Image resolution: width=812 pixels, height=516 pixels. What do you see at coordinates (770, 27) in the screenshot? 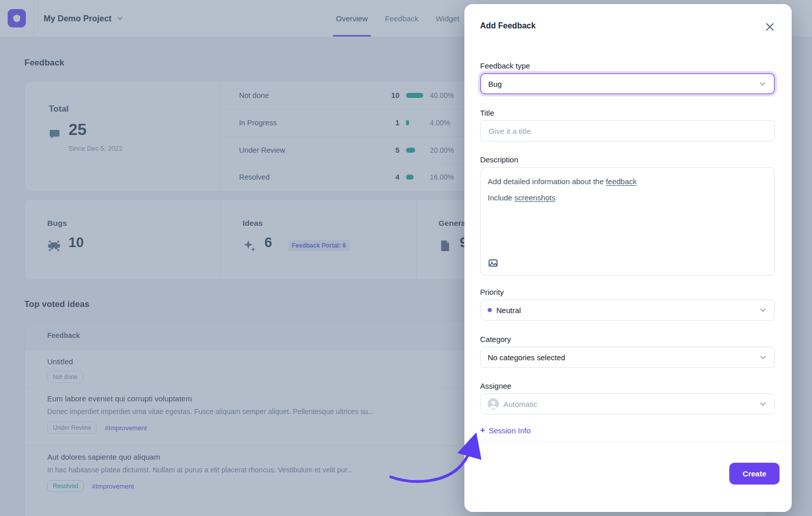
I see `close-icon` at bounding box center [770, 27].